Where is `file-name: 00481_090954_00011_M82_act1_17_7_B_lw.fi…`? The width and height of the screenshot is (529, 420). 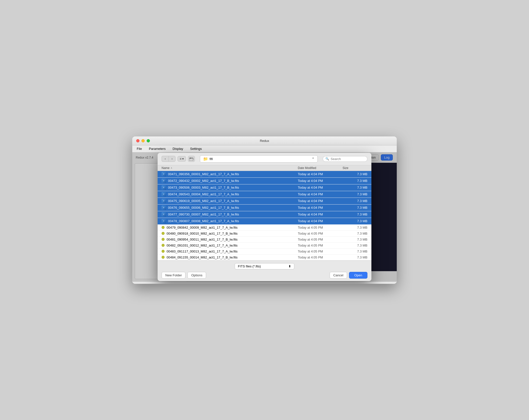
file-name: 00481_090954_00011_M82_act1_17_7_B_lw.fi… is located at coordinates (202, 240).